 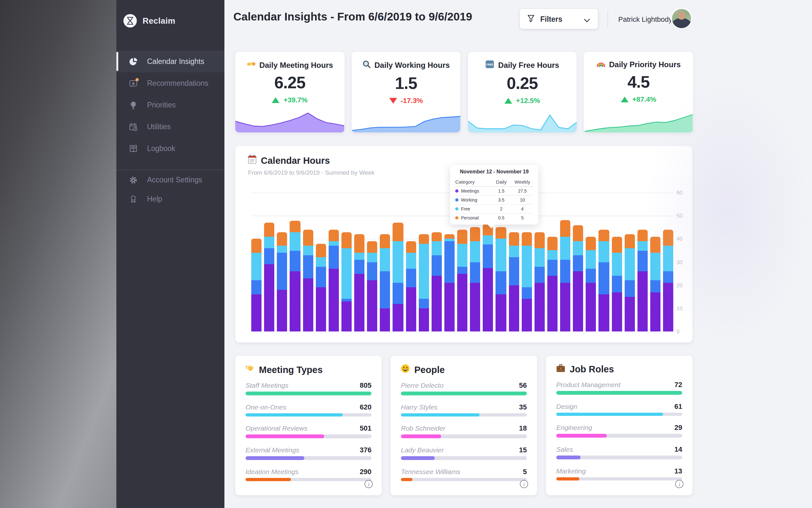 I want to click on sidebar-item-logbook: Logbook, so click(x=171, y=149).